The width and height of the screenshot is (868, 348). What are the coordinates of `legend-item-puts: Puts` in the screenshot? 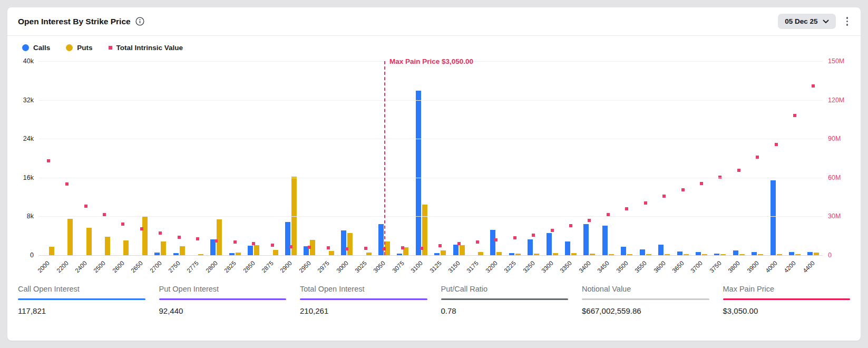 It's located at (79, 47).